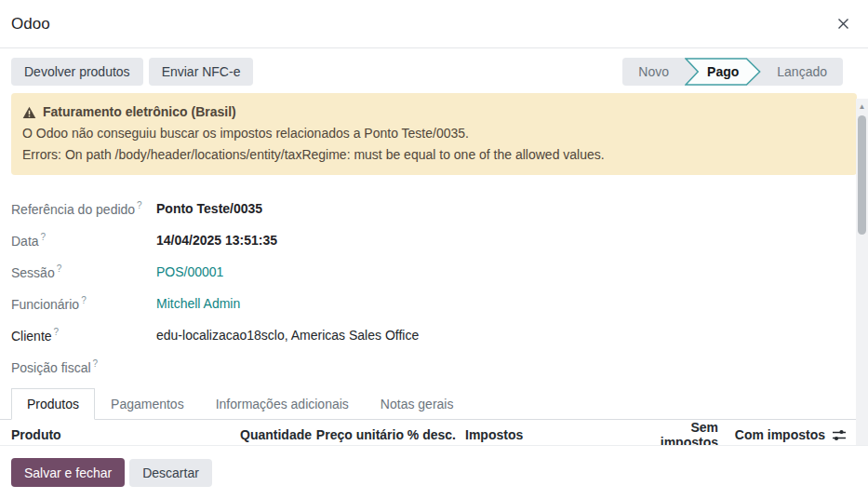 The width and height of the screenshot is (868, 499). Describe the element at coordinates (417, 404) in the screenshot. I see `tab-notas-gerais: Notas gerais` at that location.